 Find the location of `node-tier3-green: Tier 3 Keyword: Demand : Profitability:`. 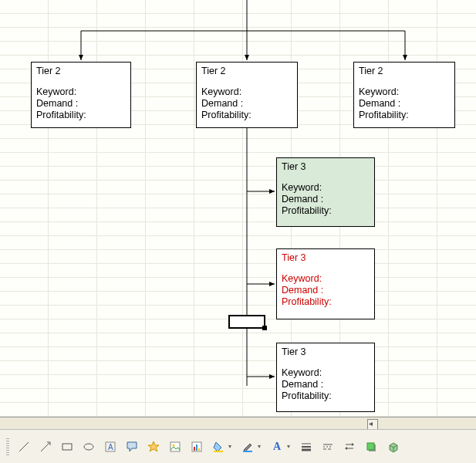

node-tier3-green: Tier 3 Keyword: Demand : Profitability: is located at coordinates (326, 192).